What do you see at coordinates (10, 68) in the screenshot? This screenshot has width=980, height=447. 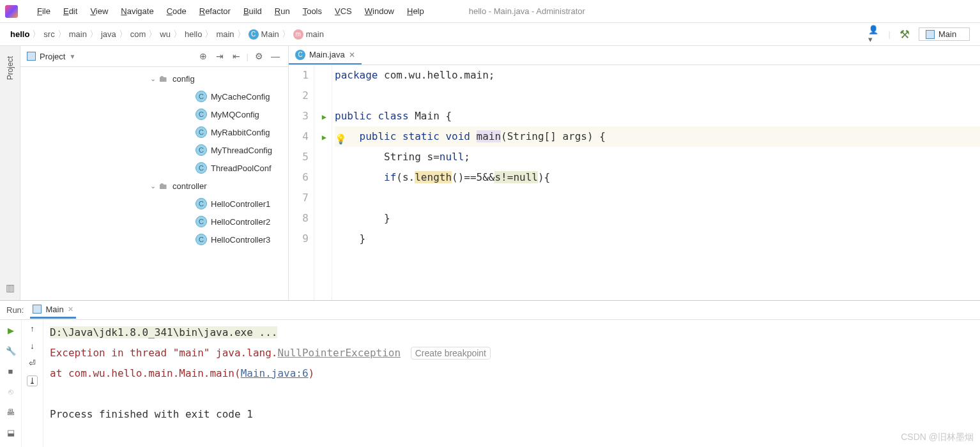 I see `project-vtab: Project` at bounding box center [10, 68].